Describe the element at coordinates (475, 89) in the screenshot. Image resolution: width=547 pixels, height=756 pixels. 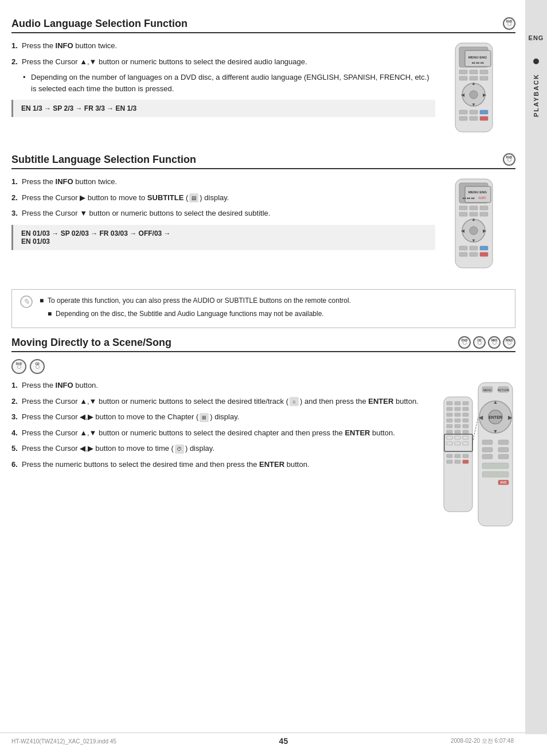
I see `remote-svg-audio: ▲ ▼ ◀ ▶ MENU ENG ■■` at that location.